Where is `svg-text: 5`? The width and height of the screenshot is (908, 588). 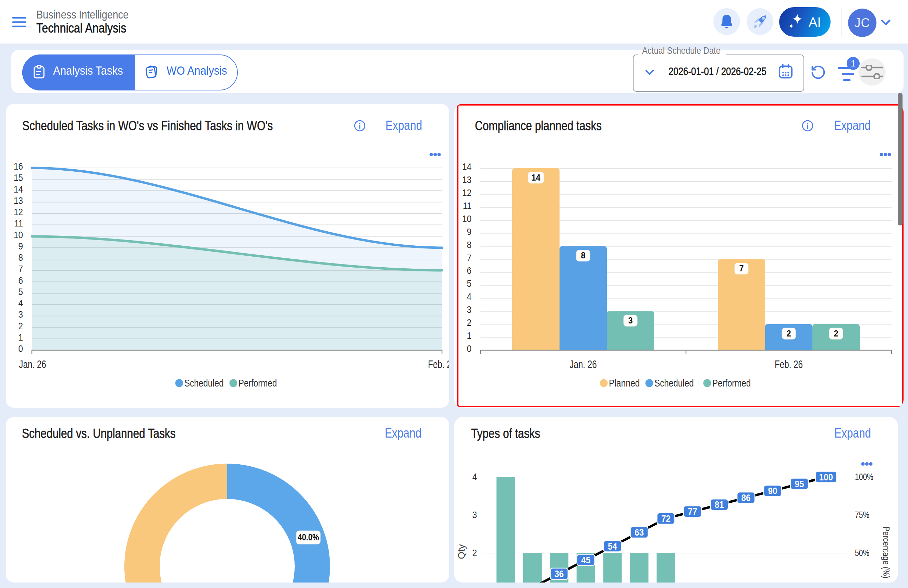 svg-text: 5 is located at coordinates (21, 292).